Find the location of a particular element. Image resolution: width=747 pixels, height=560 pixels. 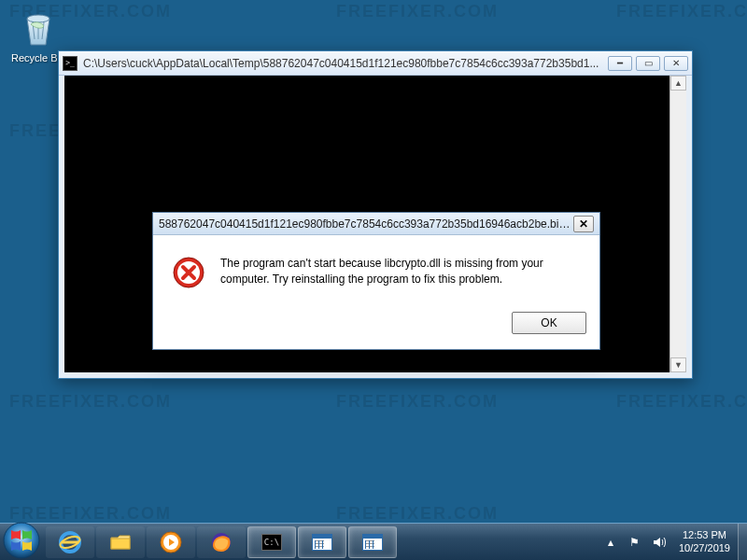

clock-time: 12:53 PM is located at coordinates (704, 536).